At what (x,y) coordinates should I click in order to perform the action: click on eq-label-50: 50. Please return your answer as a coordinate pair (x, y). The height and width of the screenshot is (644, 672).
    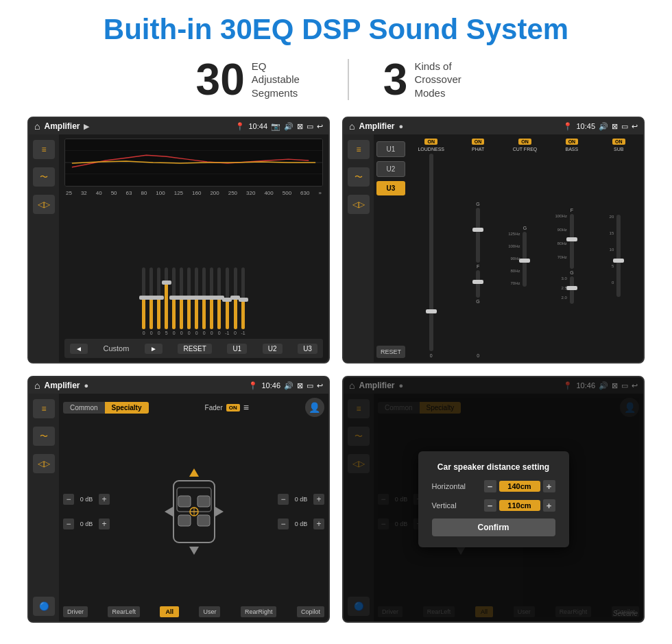
    Looking at the image, I should click on (114, 193).